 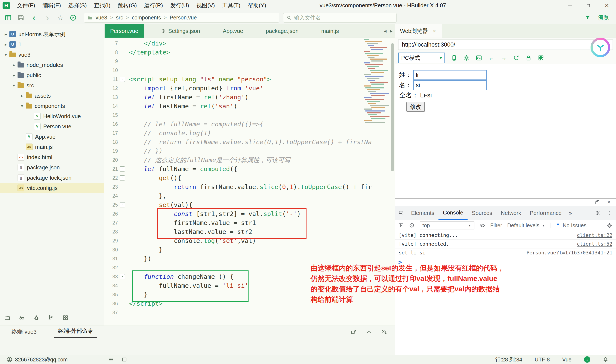 I want to click on code-line: 30 }, so click(x=249, y=250).